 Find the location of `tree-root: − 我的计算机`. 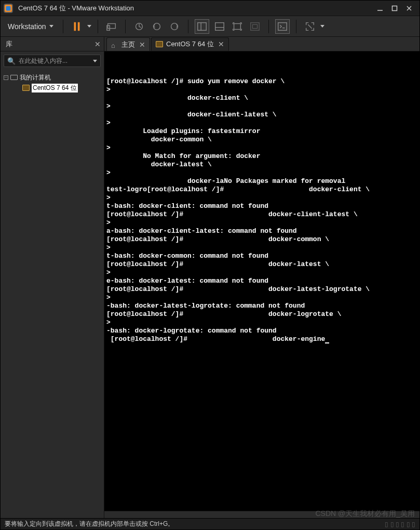

tree-root: − 我的计算机 is located at coordinates (52, 77).